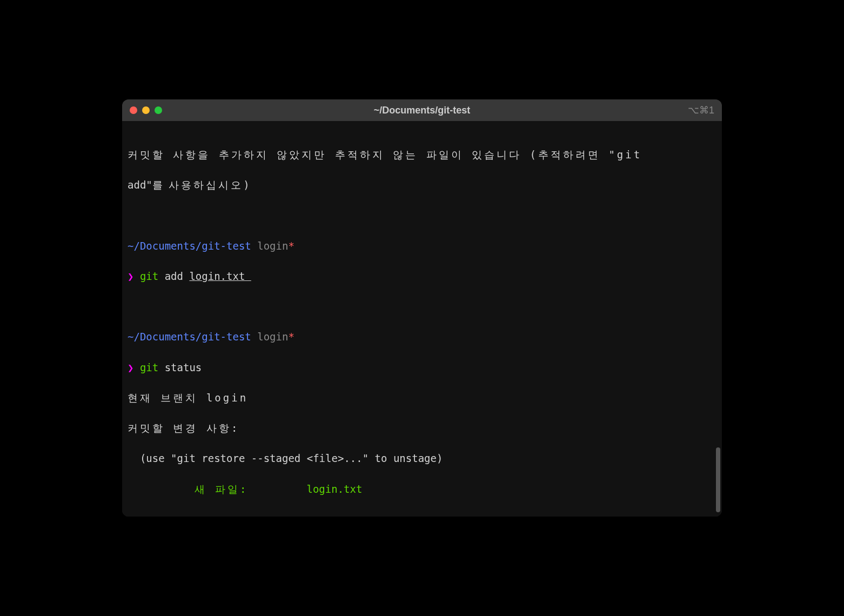 This screenshot has width=844, height=616. Describe the element at coordinates (158, 110) in the screenshot. I see `maximize-icon` at that location.